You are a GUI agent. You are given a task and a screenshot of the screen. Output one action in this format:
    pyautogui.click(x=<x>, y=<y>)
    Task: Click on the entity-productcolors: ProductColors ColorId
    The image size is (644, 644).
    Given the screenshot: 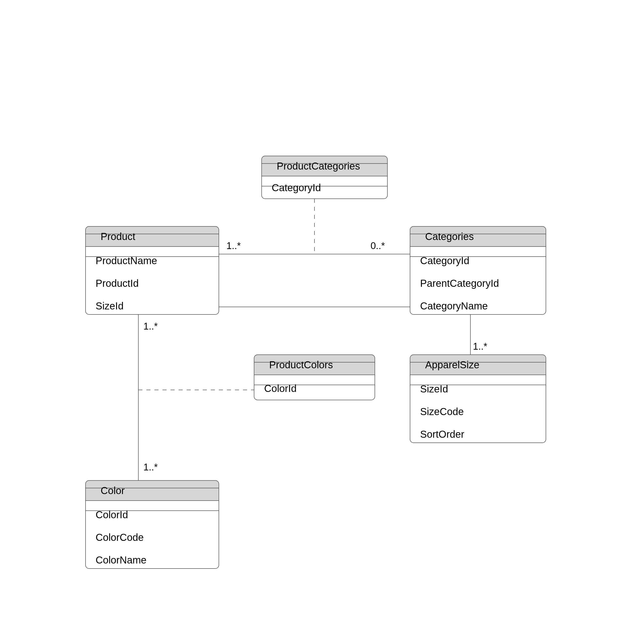 What is the action you would take?
    pyautogui.click(x=314, y=377)
    